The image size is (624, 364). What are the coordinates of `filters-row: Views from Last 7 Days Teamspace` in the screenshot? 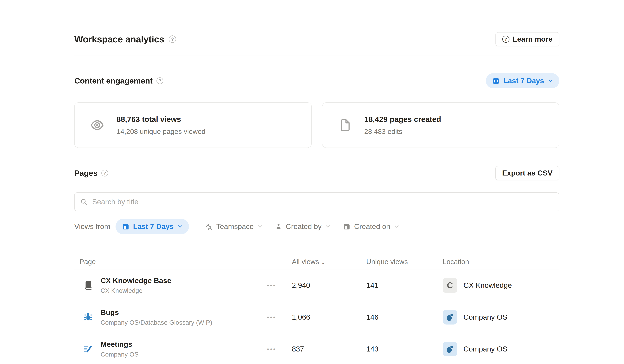 It's located at (317, 227).